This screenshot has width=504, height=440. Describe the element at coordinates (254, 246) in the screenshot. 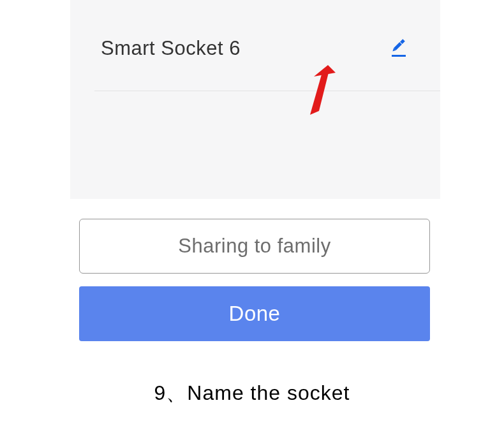

I see `share-button-label: Sharing to family` at that location.